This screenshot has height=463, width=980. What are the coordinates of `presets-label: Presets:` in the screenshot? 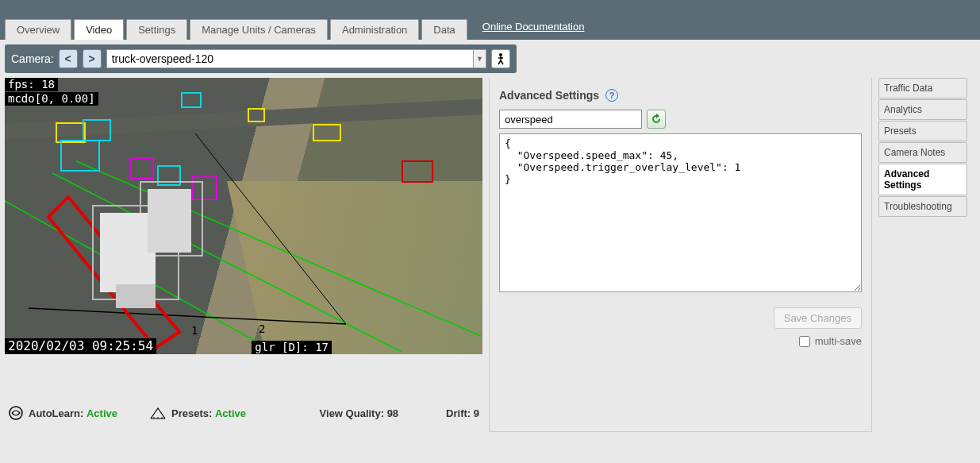 It's located at (192, 413).